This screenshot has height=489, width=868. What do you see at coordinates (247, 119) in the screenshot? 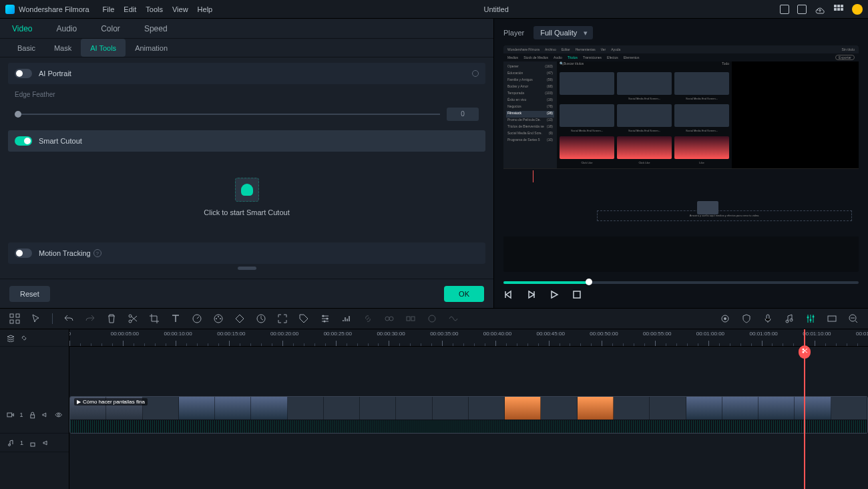
I see `edge-feather-slider-row: 0` at bounding box center [247, 119].